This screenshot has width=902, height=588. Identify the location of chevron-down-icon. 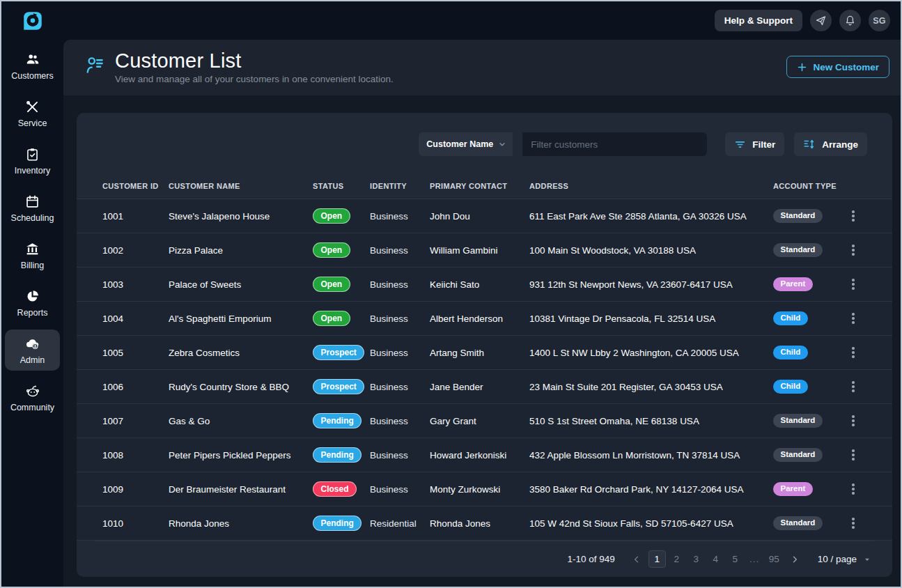
(502, 144).